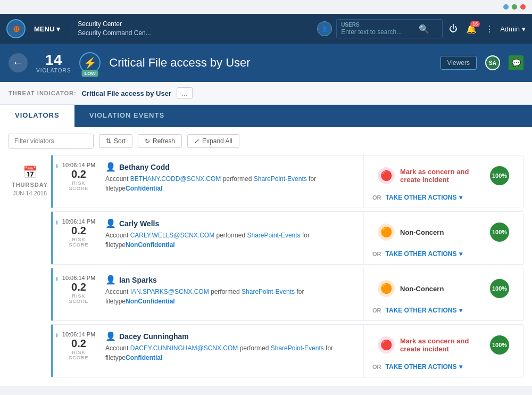  Describe the element at coordinates (514, 7) in the screenshot. I see `maximize-dot` at that location.